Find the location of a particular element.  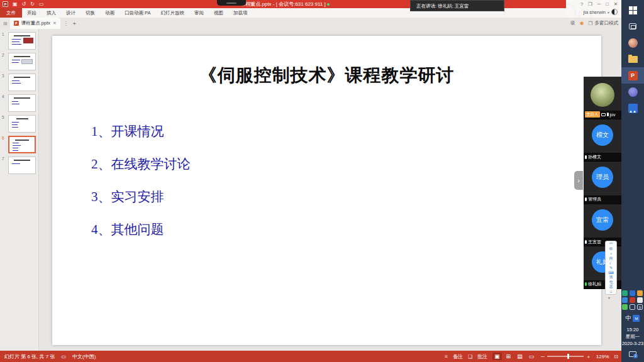

zoom-level: 129% is located at coordinates (602, 357).